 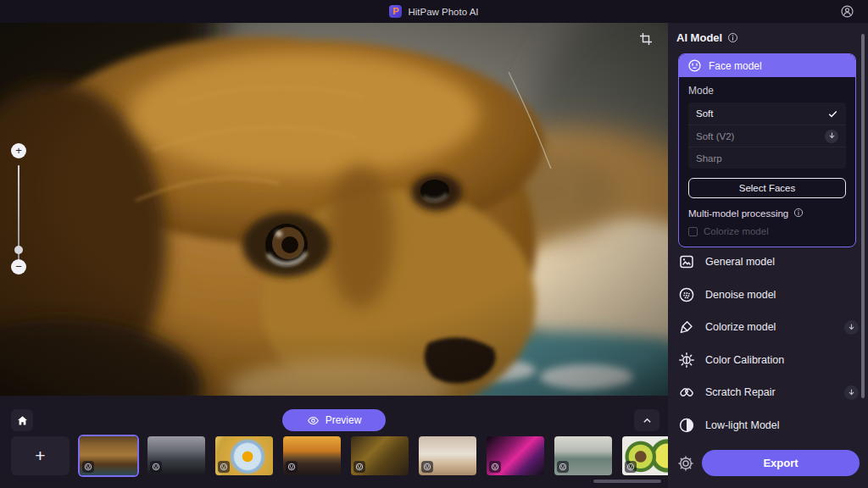 I want to click on model-list: General model Denoise model, so click(x=768, y=344).